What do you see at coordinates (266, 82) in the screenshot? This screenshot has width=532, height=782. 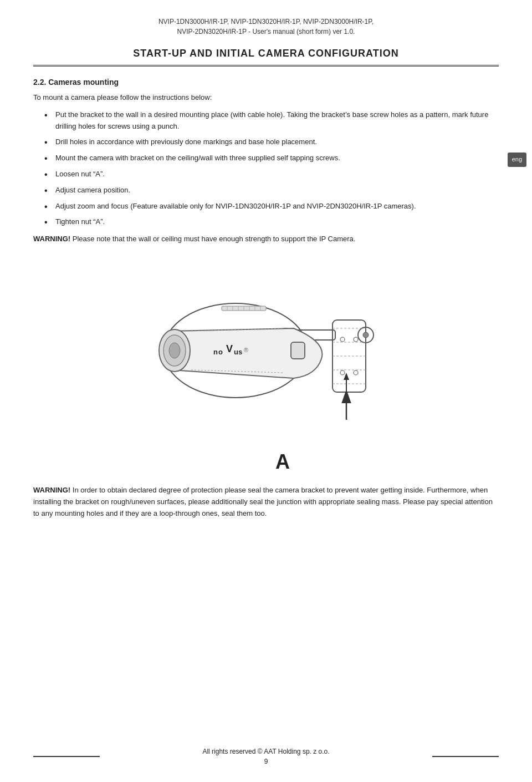 I see `subsection-title: 2.2. Cameras mounting` at bounding box center [266, 82].